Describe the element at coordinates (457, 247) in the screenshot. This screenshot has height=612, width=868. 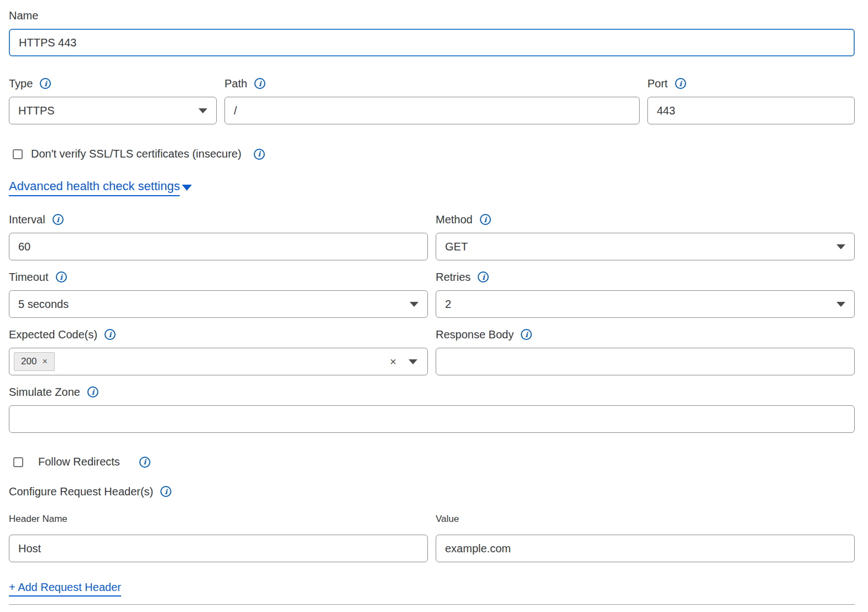
I see `method-select-value: GET` at that location.